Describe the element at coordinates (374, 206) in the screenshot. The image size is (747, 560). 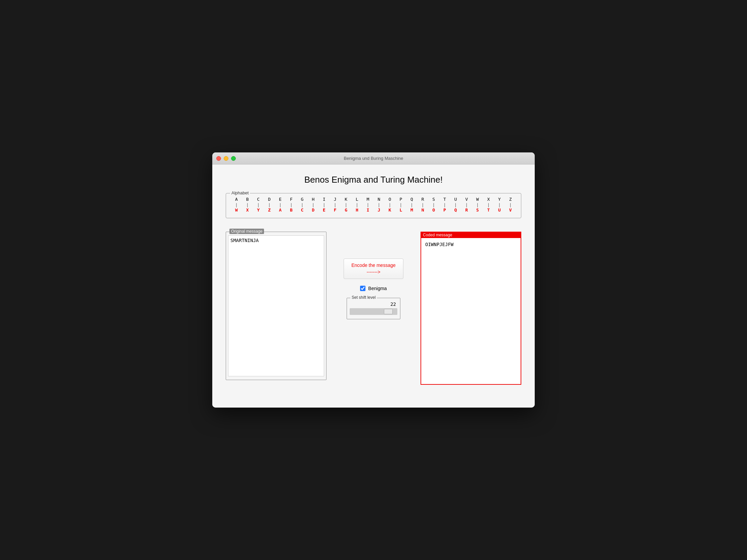
I see `alphabet-section: Alphabet ABCDEFGHIJKLMNOPQRSTUVWXYZ ||||…` at that location.